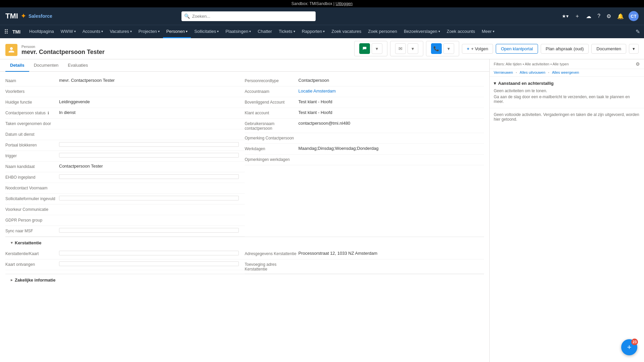 The width and height of the screenshot is (644, 362). I want to click on label-datum-uit-dienst: Datum uit dienst, so click(32, 134).